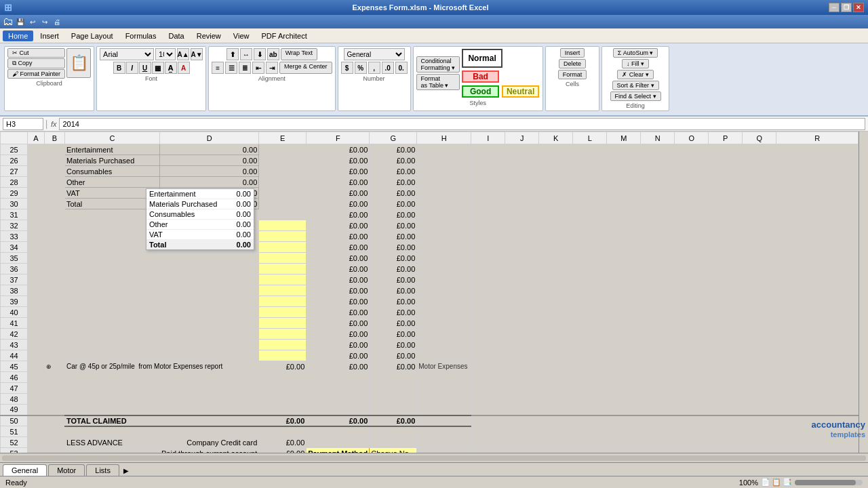 This screenshot has width=868, height=488. I want to click on align-middle-btn: ↔, so click(246, 54).